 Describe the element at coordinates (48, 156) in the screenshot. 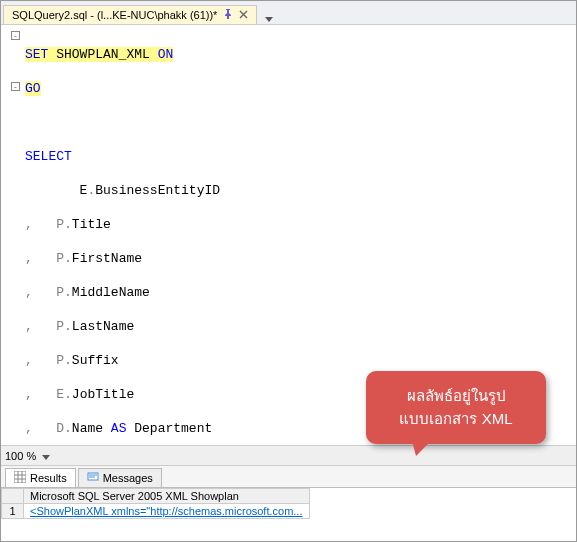

I see `code-token: SELECT` at that location.